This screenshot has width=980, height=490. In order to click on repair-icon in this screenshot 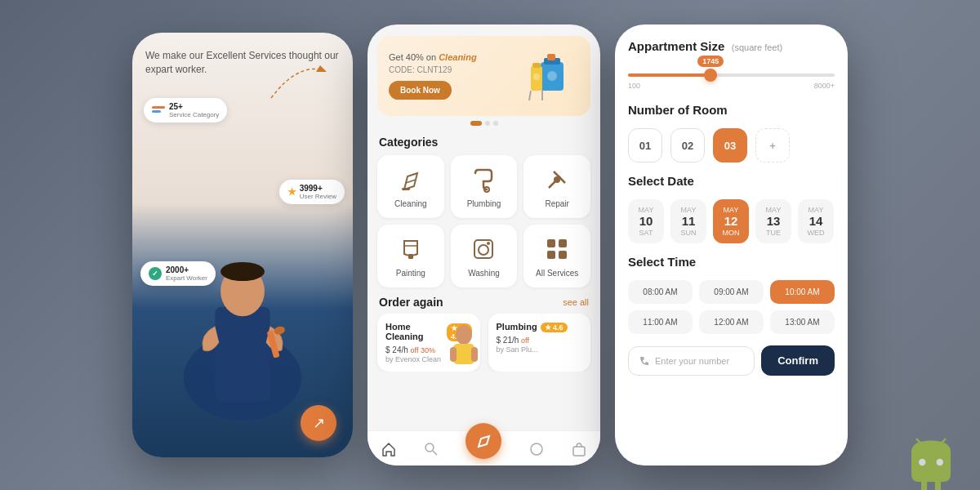, I will do `click(557, 180)`.